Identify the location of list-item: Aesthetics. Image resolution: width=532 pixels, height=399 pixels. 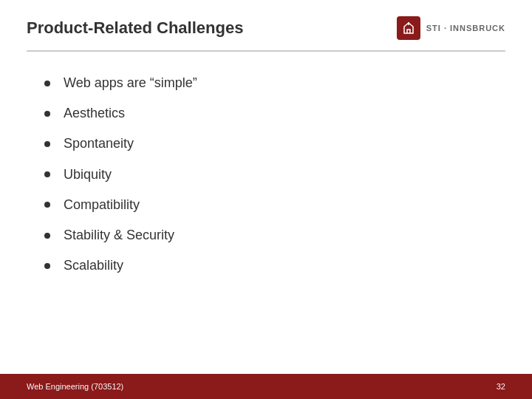
(266, 114).